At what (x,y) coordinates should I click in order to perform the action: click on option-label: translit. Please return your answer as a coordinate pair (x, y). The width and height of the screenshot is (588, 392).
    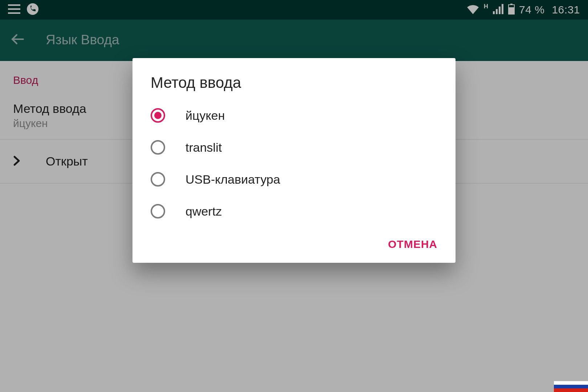
    Looking at the image, I should click on (204, 147).